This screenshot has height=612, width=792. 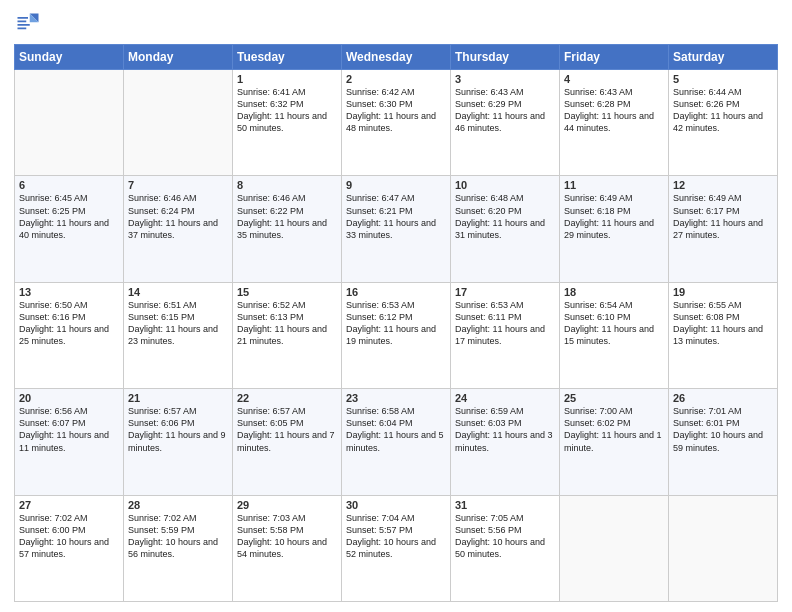 I want to click on cell-content: Sunrise: 7:01 AM Sunset: 6:01 PM Dayligh…, so click(x=723, y=430).